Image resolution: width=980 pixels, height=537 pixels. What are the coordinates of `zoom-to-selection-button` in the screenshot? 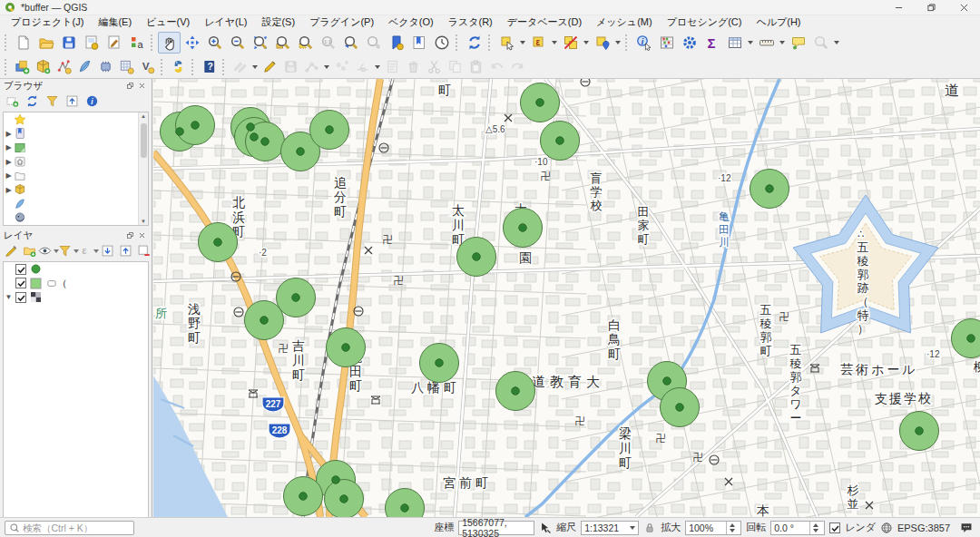 It's located at (305, 43).